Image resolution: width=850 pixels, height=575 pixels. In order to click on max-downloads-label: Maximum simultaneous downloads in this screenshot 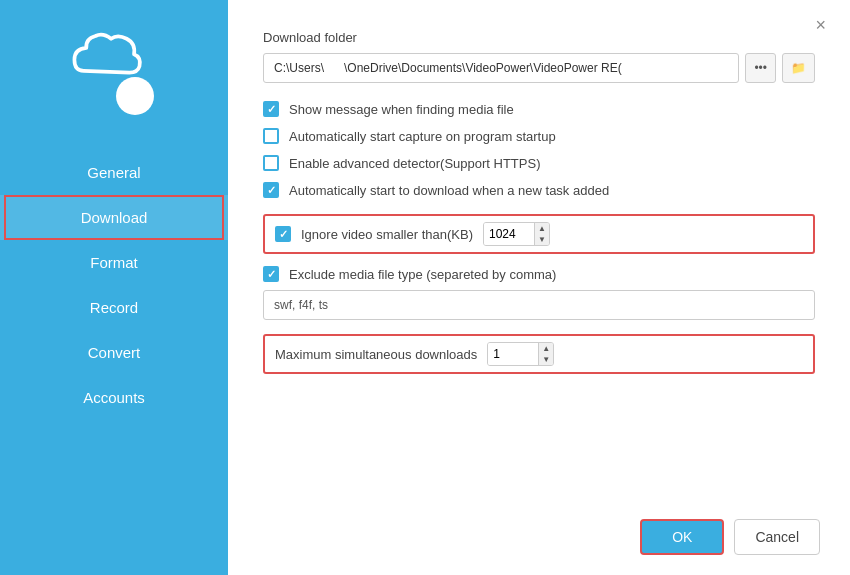, I will do `click(376, 354)`.